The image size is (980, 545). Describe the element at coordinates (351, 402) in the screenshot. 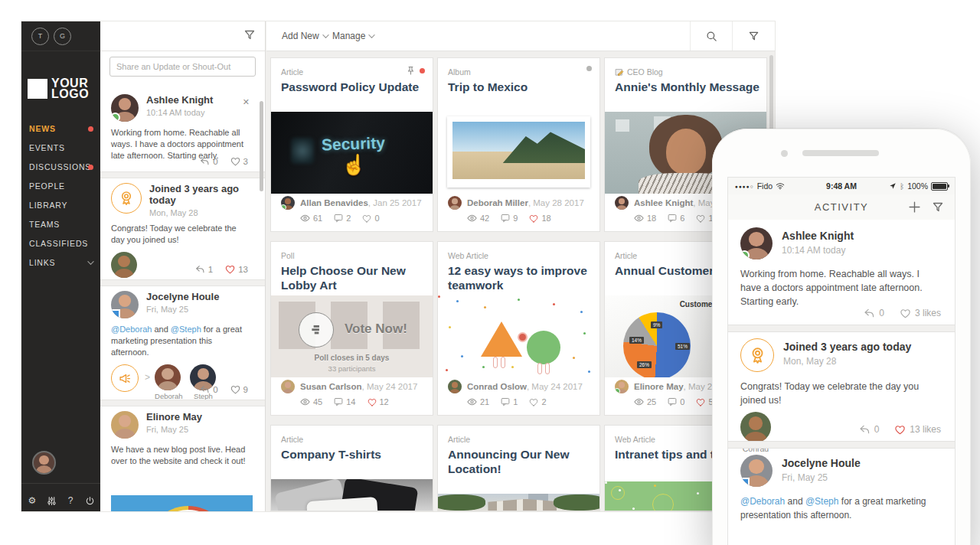

I see `comment-count: 14` at that location.